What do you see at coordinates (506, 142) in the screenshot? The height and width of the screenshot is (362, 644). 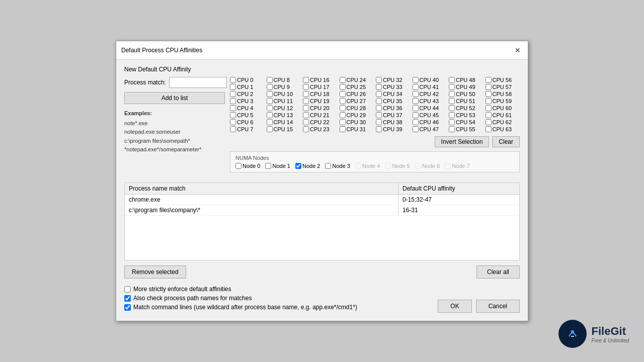 I see `clear-button: Clear` at bounding box center [506, 142].